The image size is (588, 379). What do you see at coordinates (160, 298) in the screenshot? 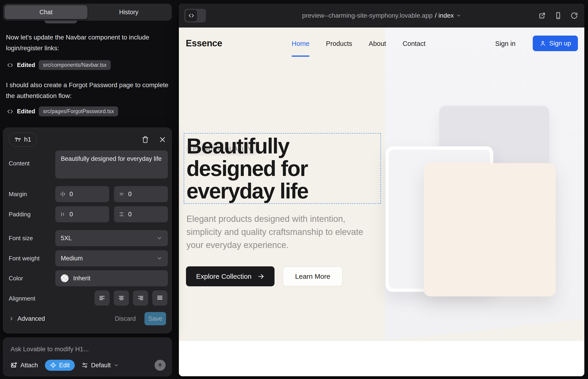
I see `align-justify-button` at bounding box center [160, 298].